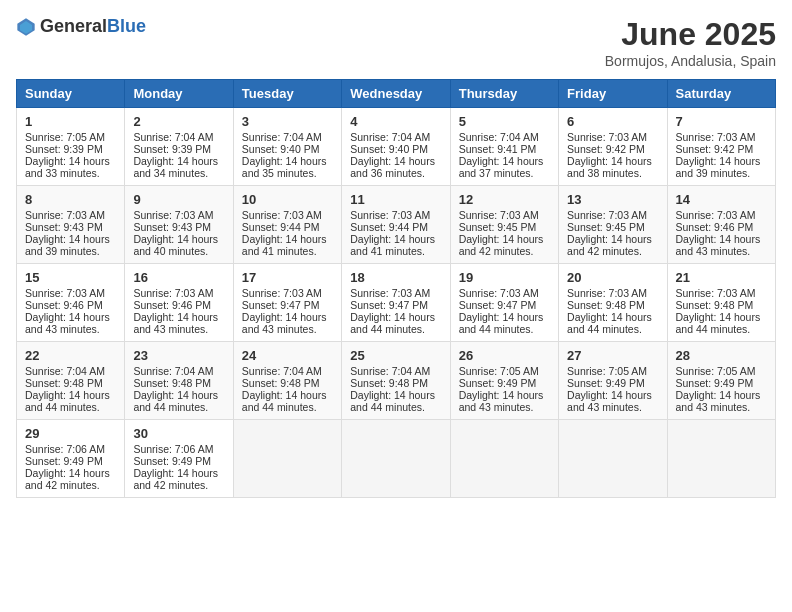 Image resolution: width=792 pixels, height=612 pixels. I want to click on day-number: 4, so click(396, 122).